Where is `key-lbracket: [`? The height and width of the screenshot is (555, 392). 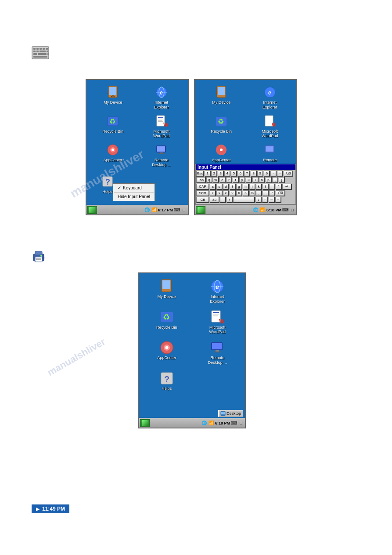
key-lbracket: [ is located at coordinates (275, 180).